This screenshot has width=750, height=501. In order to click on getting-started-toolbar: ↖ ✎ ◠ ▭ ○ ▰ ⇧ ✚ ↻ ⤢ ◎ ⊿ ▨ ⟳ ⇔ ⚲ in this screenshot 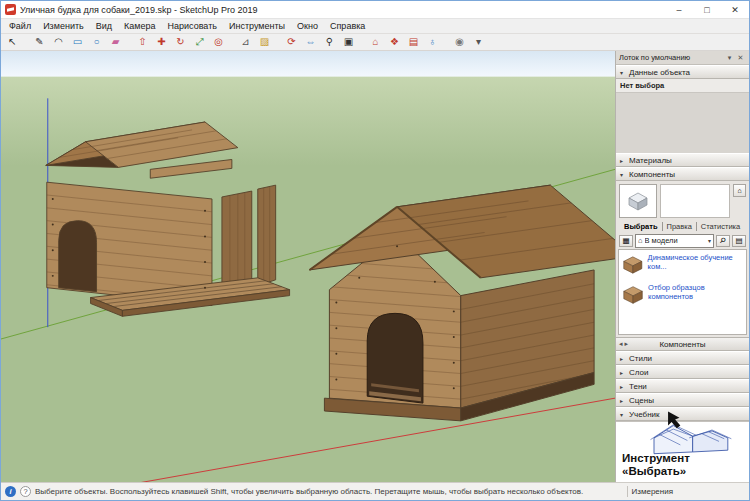, I will do `click(375, 42)`.